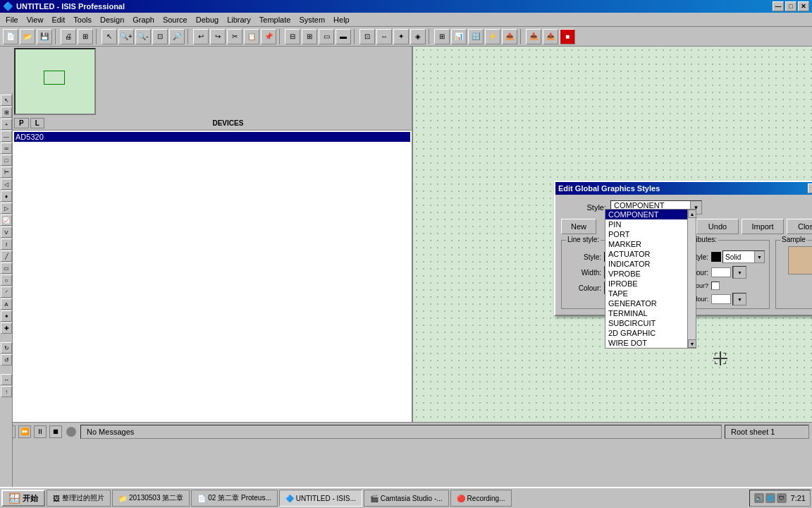 This screenshot has height=508, width=812. Describe the element at coordinates (442, 37) in the screenshot. I see `netlist-button: ⊞` at that location.